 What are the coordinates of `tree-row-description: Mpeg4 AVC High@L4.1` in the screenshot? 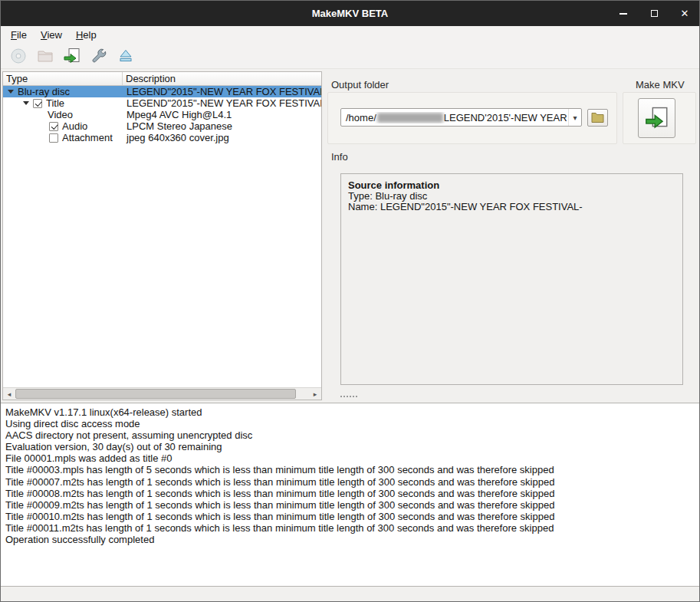 It's located at (222, 115).